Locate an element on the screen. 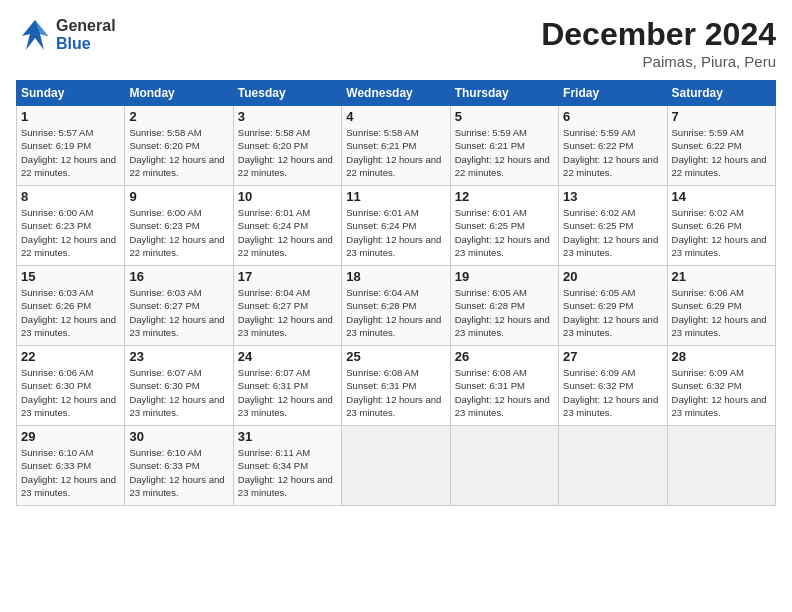  day-info: Sunrise: 6:04 AMSunset: 6:28 PMDaylight:… is located at coordinates (396, 312).